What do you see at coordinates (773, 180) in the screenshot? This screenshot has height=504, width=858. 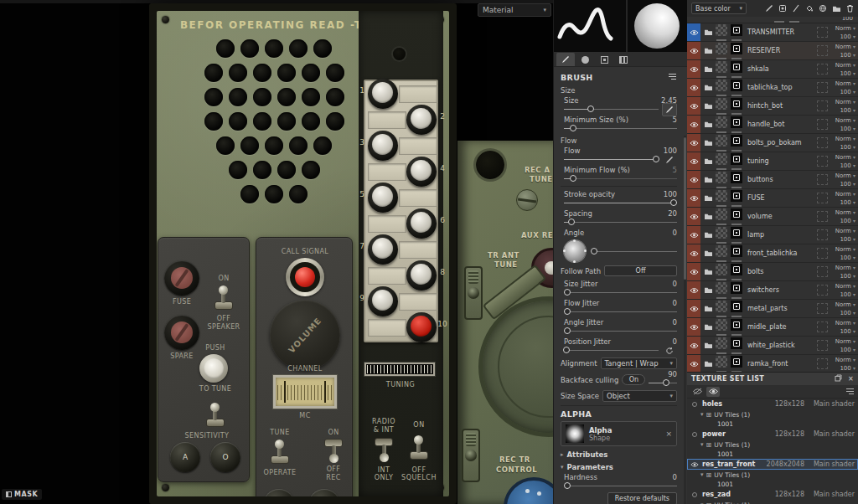 I see `layer-row: buttons Norm ▾100 ▾` at bounding box center [773, 180].